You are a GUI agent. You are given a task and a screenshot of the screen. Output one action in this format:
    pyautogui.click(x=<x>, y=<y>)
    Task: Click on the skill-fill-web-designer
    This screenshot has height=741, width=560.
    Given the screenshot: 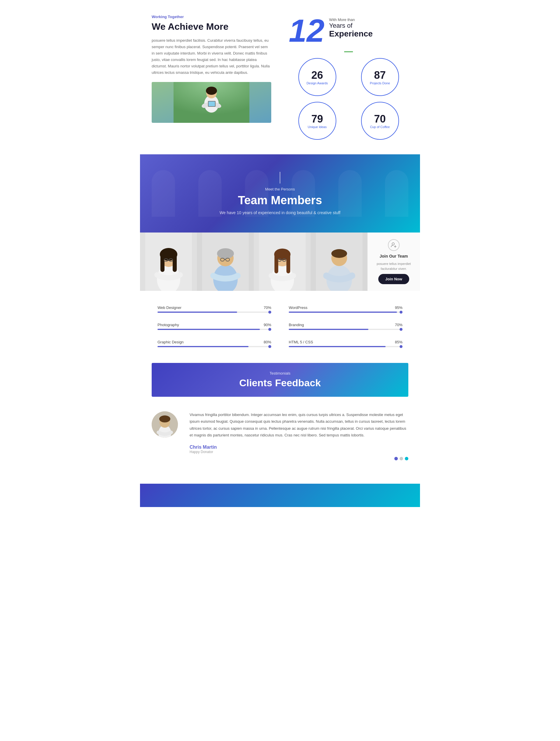 What is the action you would take?
    pyautogui.click(x=197, y=312)
    